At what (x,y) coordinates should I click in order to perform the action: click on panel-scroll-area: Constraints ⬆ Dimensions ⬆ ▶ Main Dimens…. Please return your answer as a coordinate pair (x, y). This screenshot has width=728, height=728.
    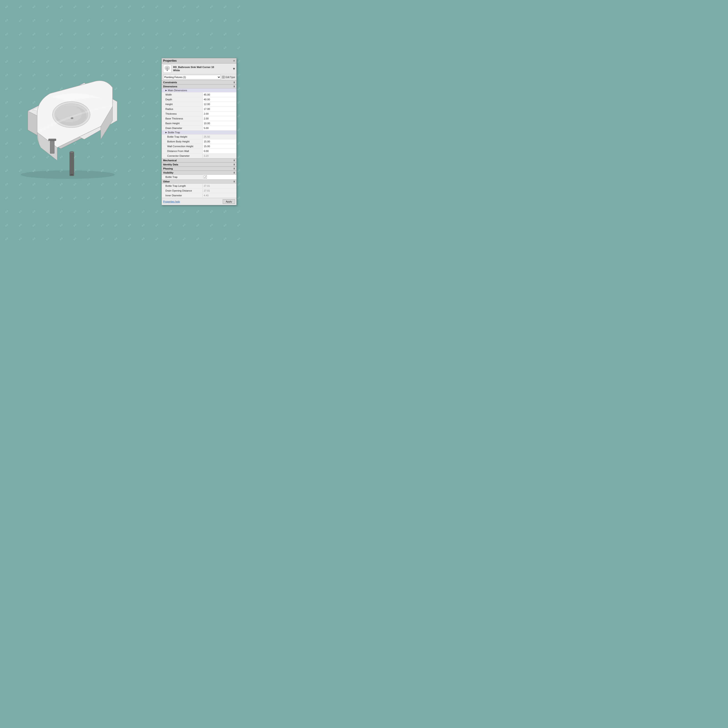
    Looking at the image, I should click on (199, 139).